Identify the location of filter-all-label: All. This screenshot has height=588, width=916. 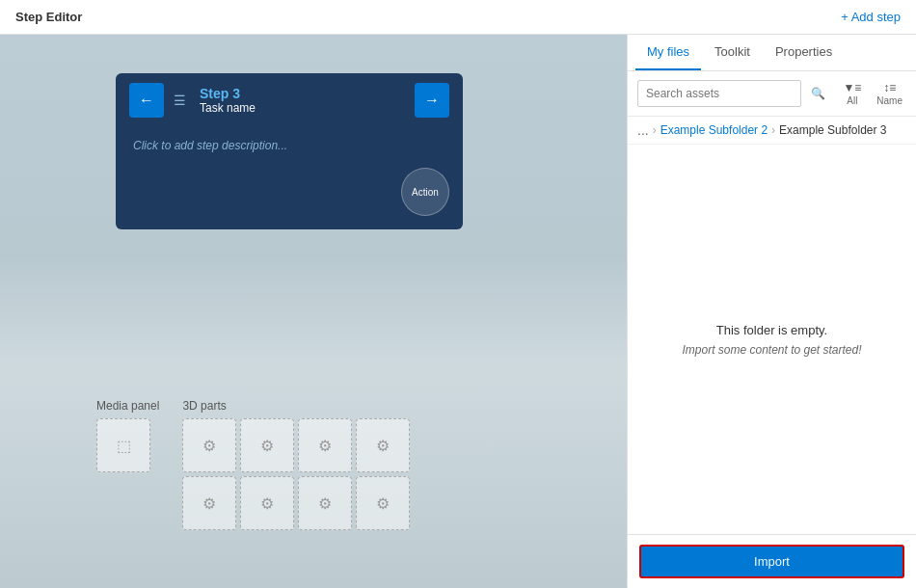
(852, 100).